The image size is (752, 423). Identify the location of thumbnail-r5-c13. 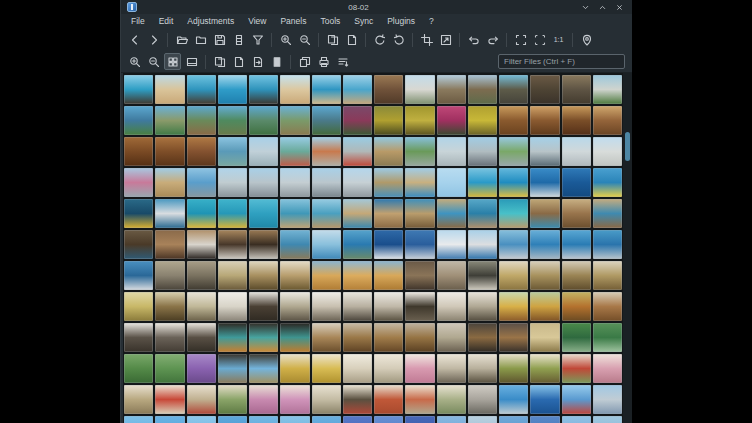
(514, 214).